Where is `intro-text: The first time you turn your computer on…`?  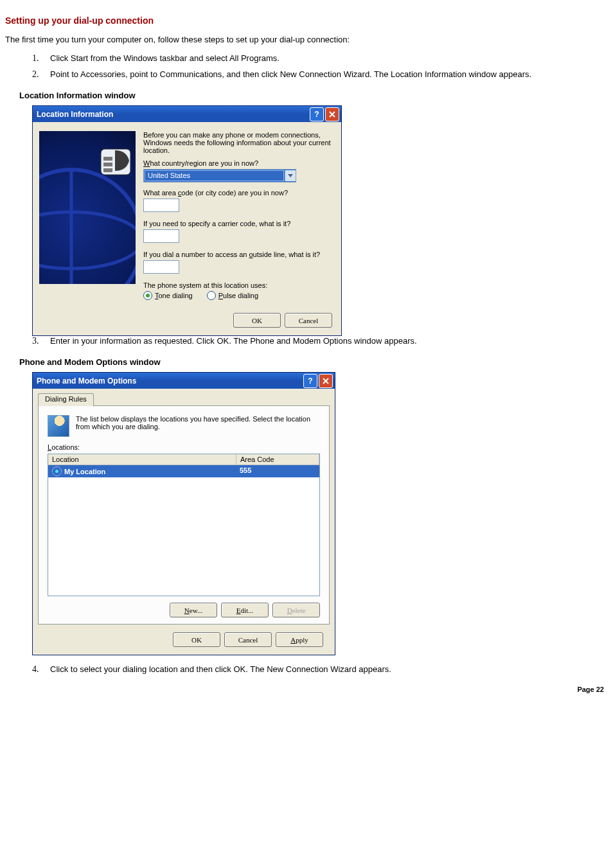 intro-text: The first time you turn your computer on… is located at coordinates (306, 40).